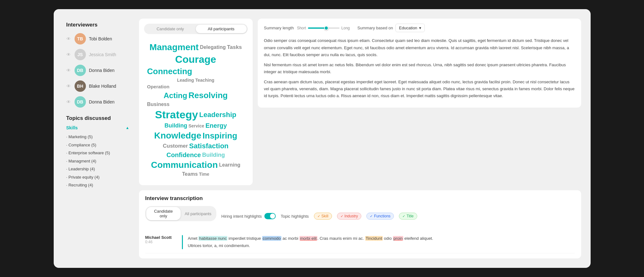 This screenshot has width=644, height=277. Describe the element at coordinates (221, 29) in the screenshot. I see `all-participants-toggle: All participants` at that location.